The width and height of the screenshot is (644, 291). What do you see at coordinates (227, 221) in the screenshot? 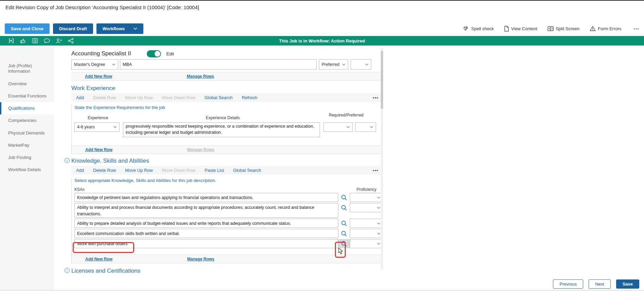
I see `ksa-table: Select appropriate Knowledge, Skills and…` at bounding box center [227, 221].